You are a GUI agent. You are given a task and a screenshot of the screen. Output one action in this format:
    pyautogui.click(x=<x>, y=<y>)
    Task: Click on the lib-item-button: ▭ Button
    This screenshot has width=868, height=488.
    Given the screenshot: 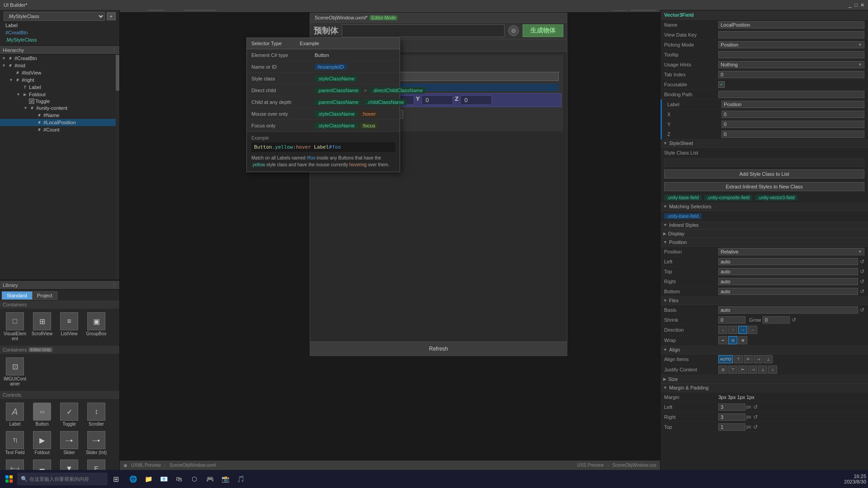 What is the action you would take?
    pyautogui.click(x=42, y=415)
    